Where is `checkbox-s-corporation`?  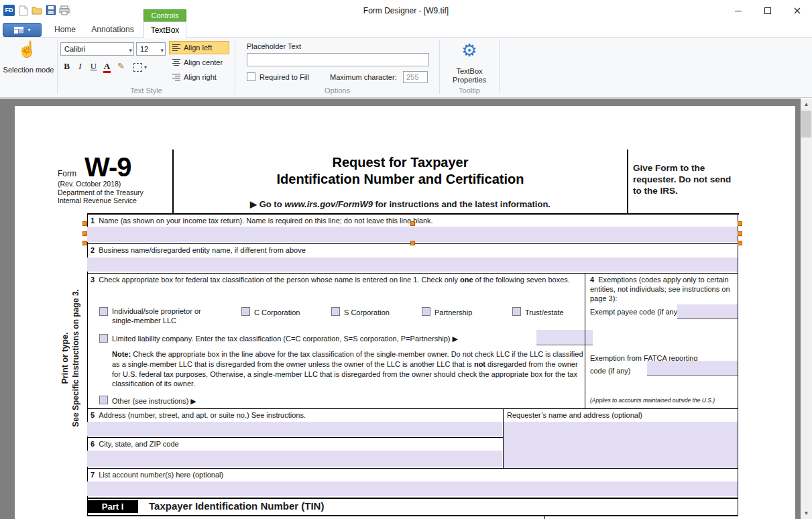 checkbox-s-corporation is located at coordinates (335, 311).